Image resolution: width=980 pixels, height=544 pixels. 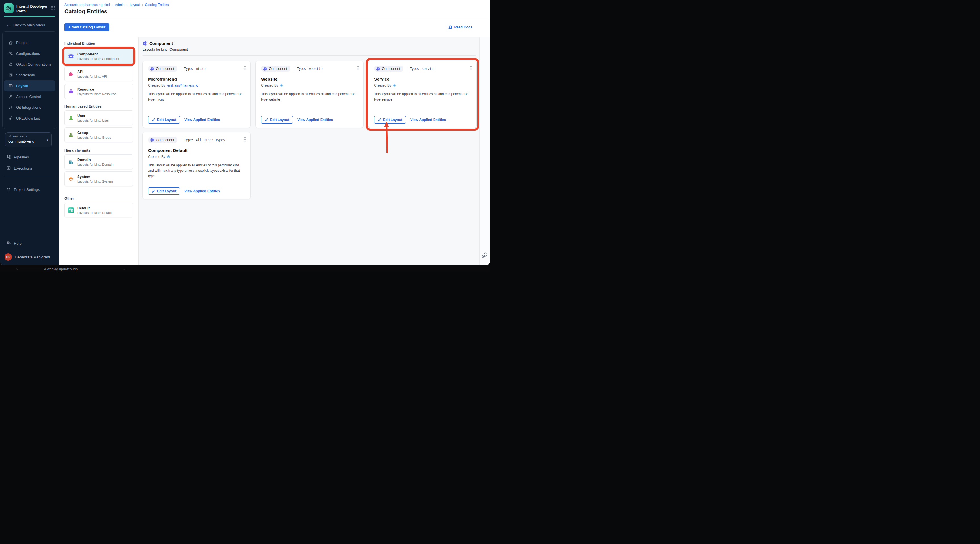 I want to click on git-branch-icon, so click(x=11, y=107).